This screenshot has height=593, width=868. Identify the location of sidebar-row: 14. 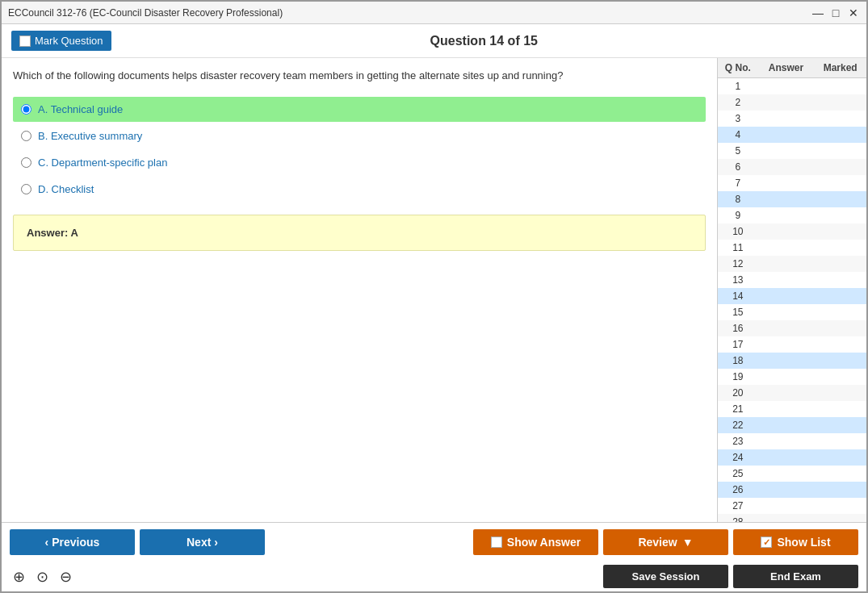
(792, 296).